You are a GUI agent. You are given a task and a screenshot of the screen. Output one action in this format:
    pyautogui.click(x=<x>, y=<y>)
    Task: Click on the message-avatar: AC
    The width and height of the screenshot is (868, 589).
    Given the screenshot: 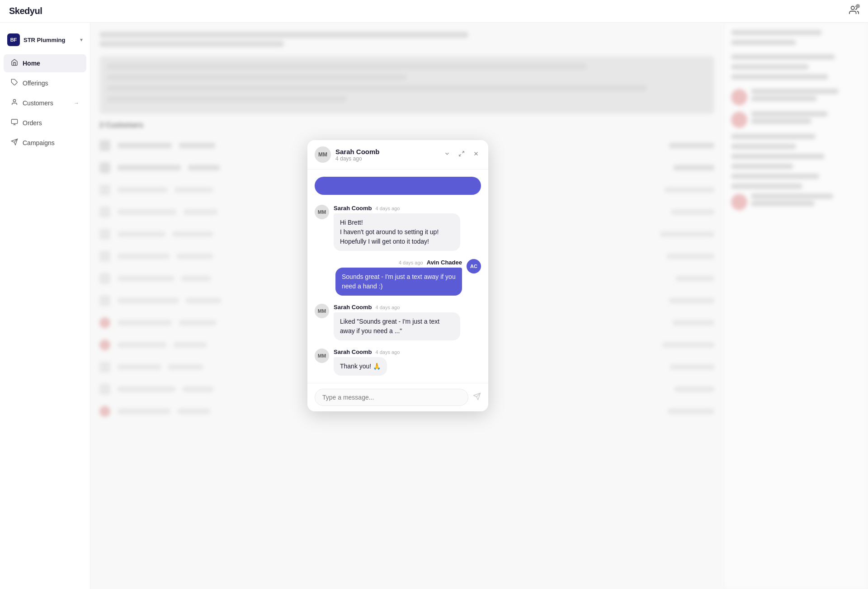 What is the action you would take?
    pyautogui.click(x=474, y=266)
    